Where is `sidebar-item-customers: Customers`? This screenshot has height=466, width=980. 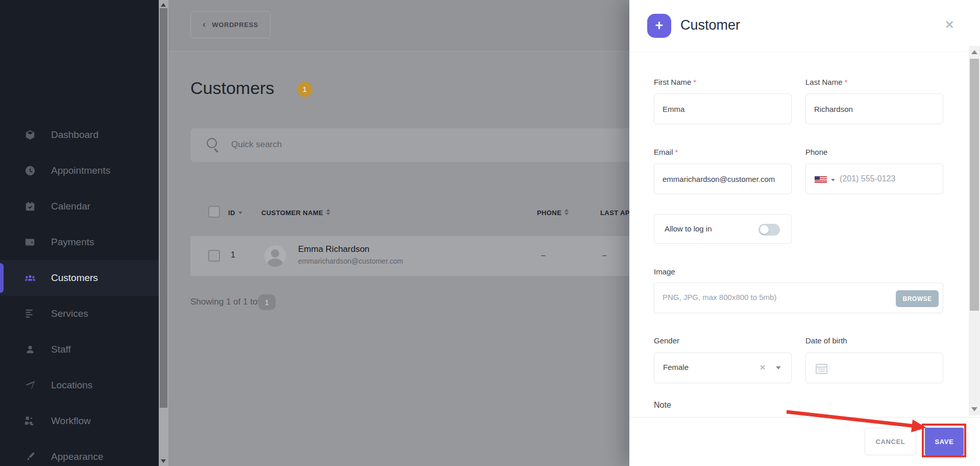
sidebar-item-customers: Customers is located at coordinates (80, 278).